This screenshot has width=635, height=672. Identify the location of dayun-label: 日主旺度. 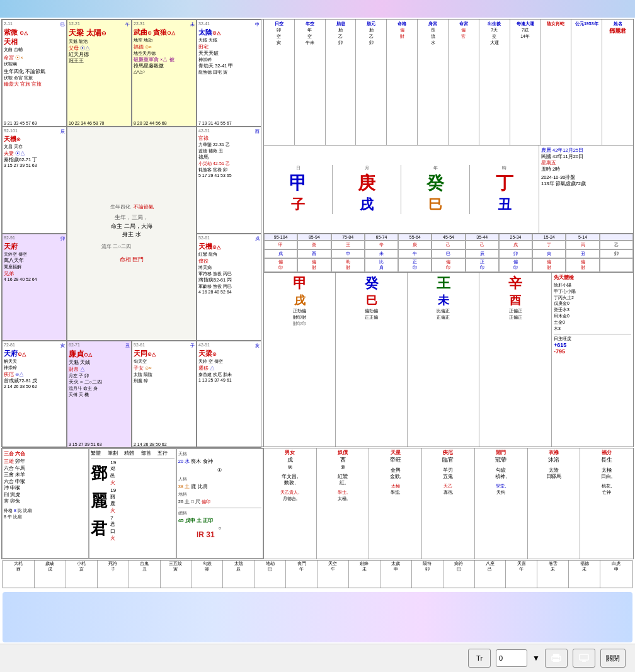
(592, 339).